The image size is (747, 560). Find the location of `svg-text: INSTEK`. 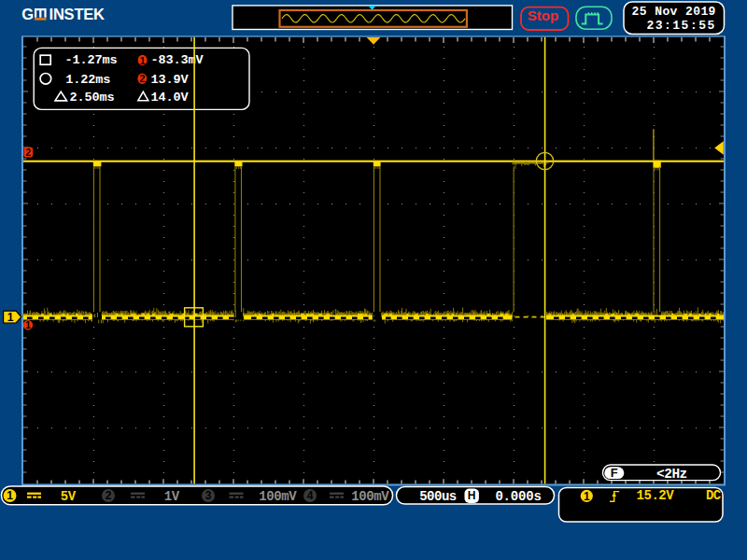

svg-text: INSTEK is located at coordinates (78, 14).